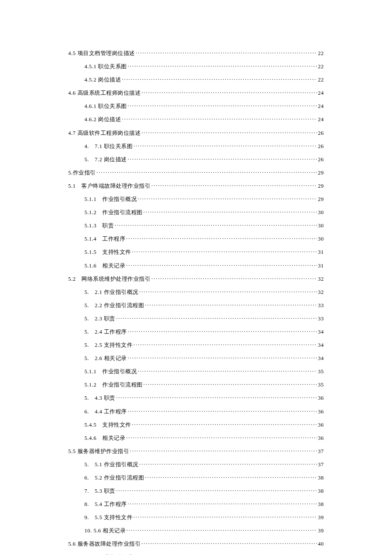 The height and width of the screenshot is (555, 392). Describe the element at coordinates (108, 425) in the screenshot. I see `toc-label: 5.4.5 支持性文件` at that location.